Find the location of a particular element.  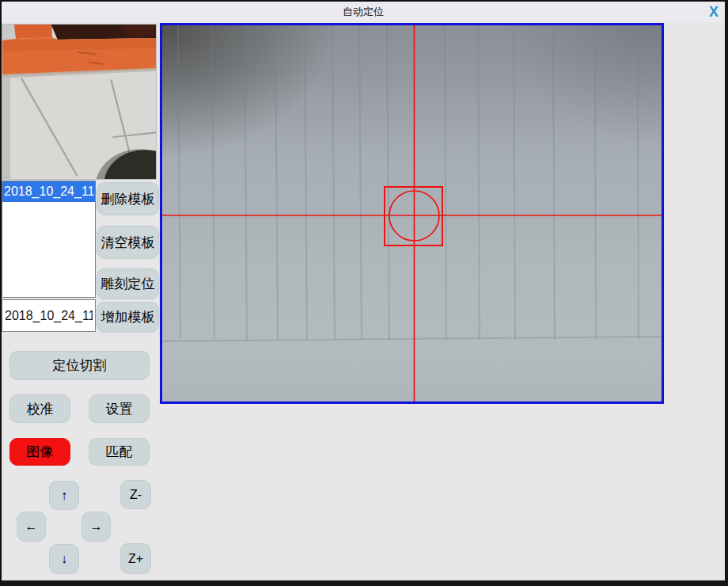

template-thumbnail is located at coordinates (79, 101).